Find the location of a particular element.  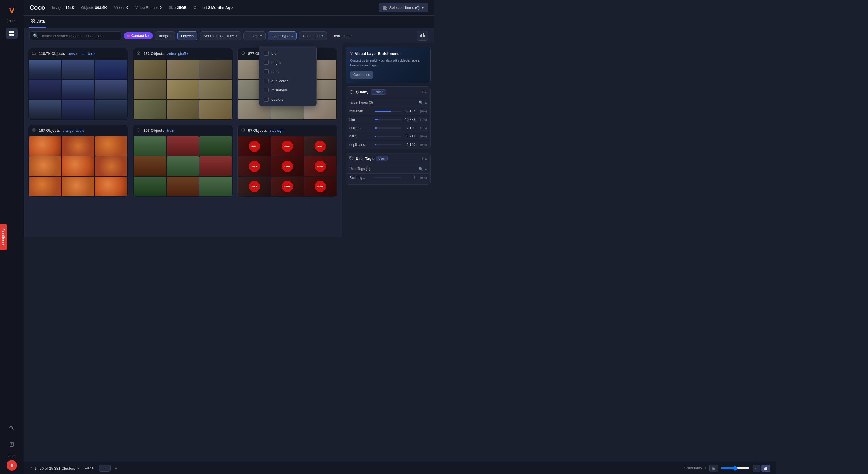

issue-type-filter-btn: Issue Type ▴ is located at coordinates (282, 36).